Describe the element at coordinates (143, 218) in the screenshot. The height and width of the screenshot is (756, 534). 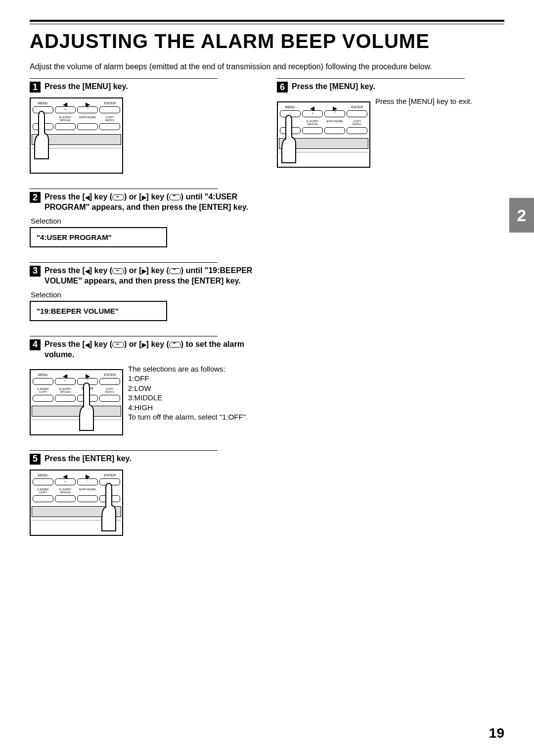
I see `step-2: 2 Press the [] key () or [] key () until…` at that location.